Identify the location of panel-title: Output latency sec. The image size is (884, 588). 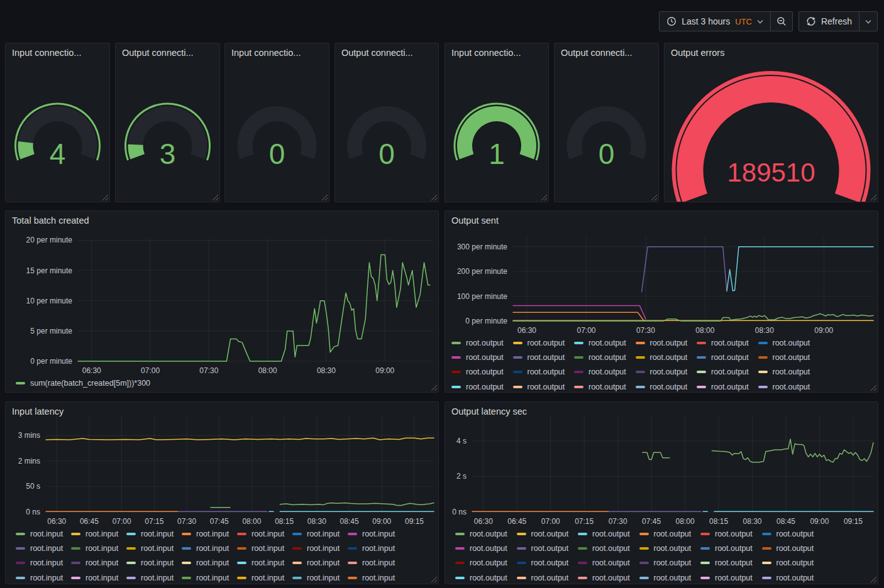
(489, 411).